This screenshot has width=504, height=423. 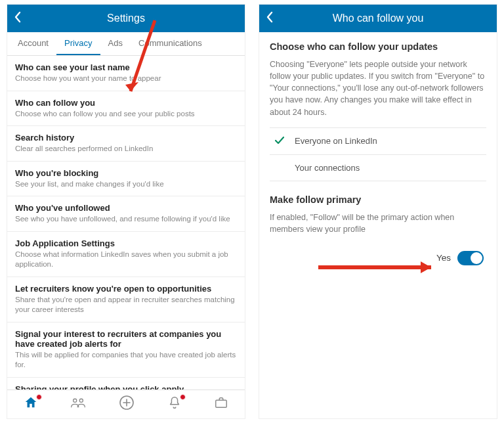 I want to click on header-bar: Settings, so click(x=126, y=18).